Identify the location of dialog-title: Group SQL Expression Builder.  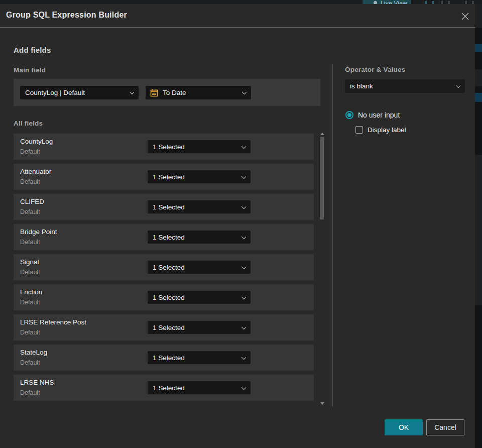
(66, 15).